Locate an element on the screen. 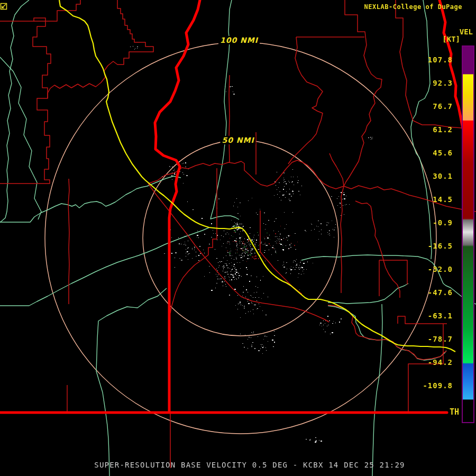  legend-title: VEL is located at coordinates (466, 32).